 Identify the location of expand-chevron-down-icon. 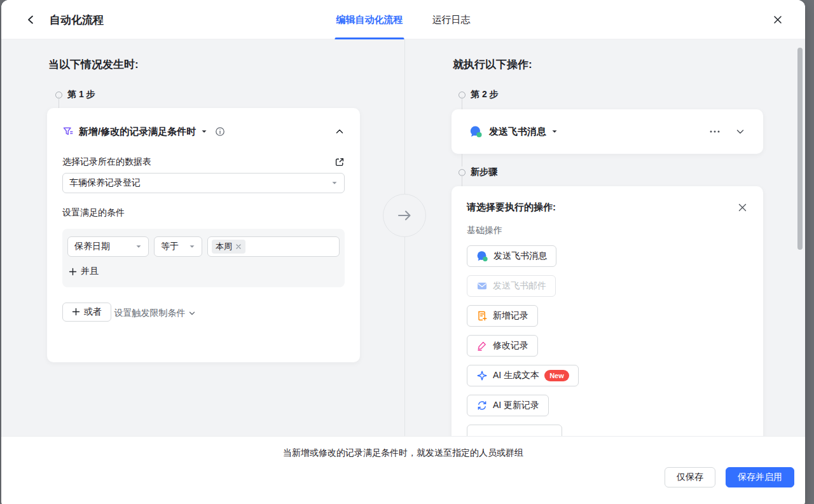
(740, 132).